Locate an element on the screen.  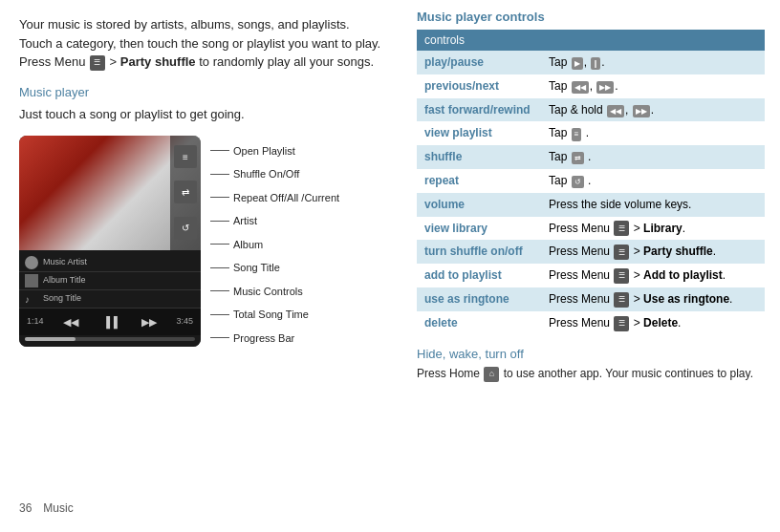
album-label: Album Title is located at coordinates (65, 281).